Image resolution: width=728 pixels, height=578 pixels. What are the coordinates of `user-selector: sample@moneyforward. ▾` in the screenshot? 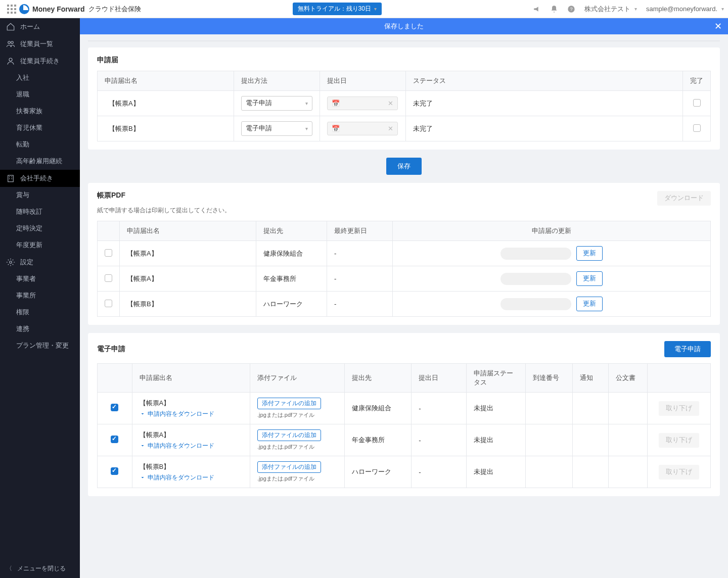 It's located at (685, 9).